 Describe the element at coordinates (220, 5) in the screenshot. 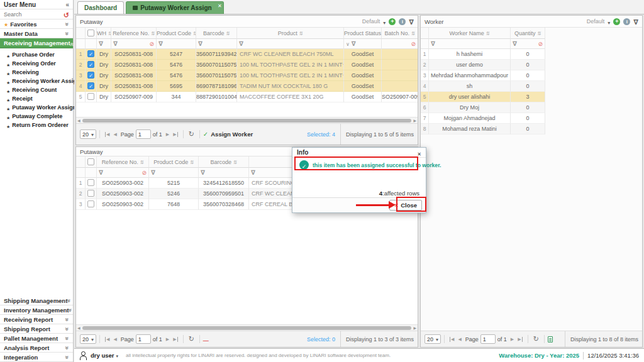

I see `close-tab-icon` at that location.